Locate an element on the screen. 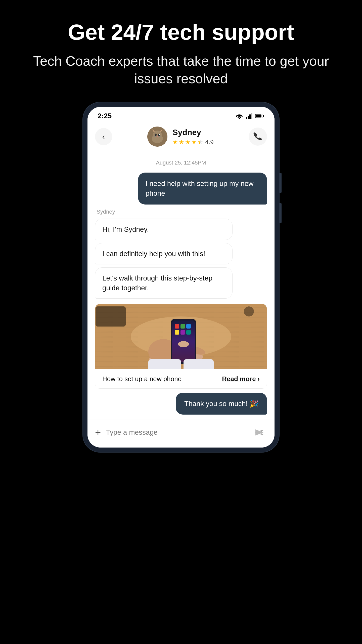 This screenshot has width=362, height=644. send-icon is located at coordinates (259, 432).